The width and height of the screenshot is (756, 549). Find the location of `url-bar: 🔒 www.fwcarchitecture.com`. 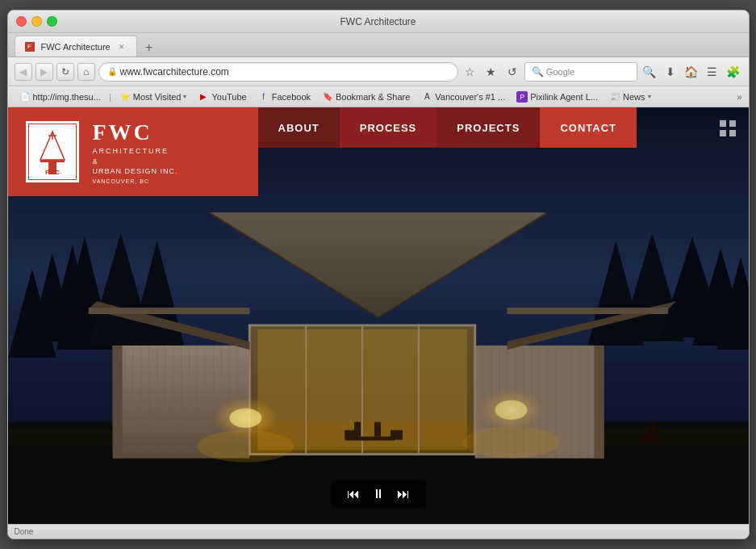

url-bar: 🔒 www.fwcarchitecture.com is located at coordinates (278, 72).